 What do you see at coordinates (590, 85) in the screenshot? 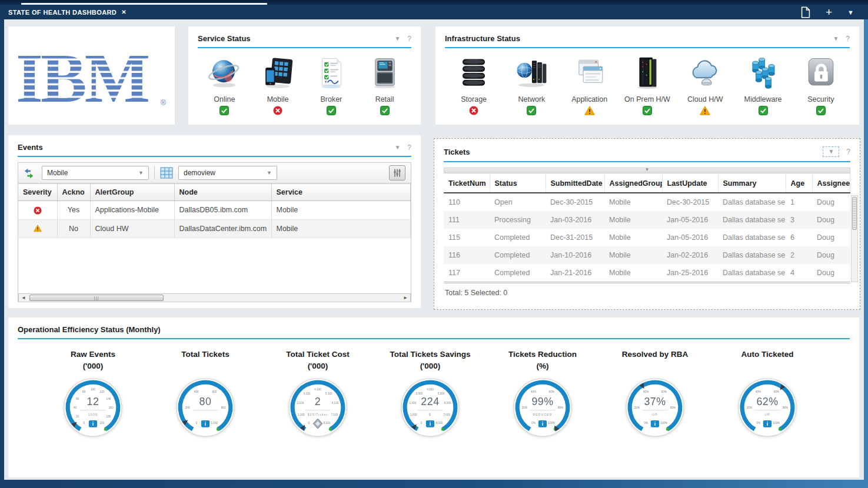
I see `status-item-application: Application` at bounding box center [590, 85].